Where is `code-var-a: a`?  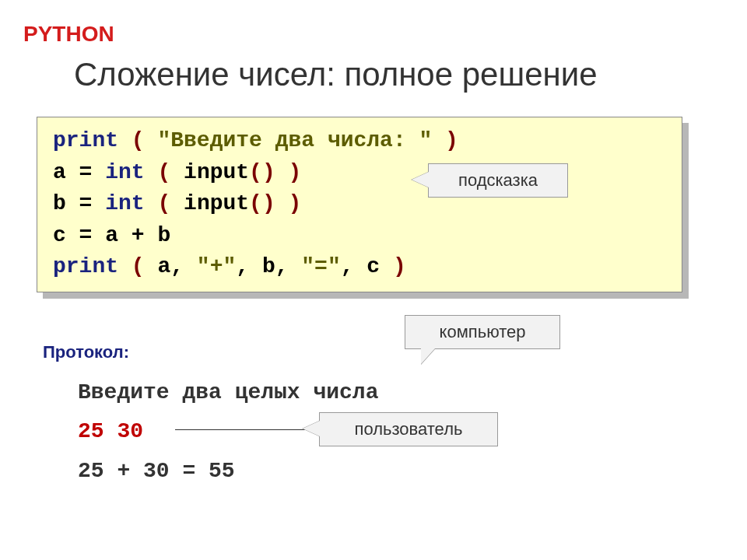 code-var-a: a is located at coordinates (59, 173).